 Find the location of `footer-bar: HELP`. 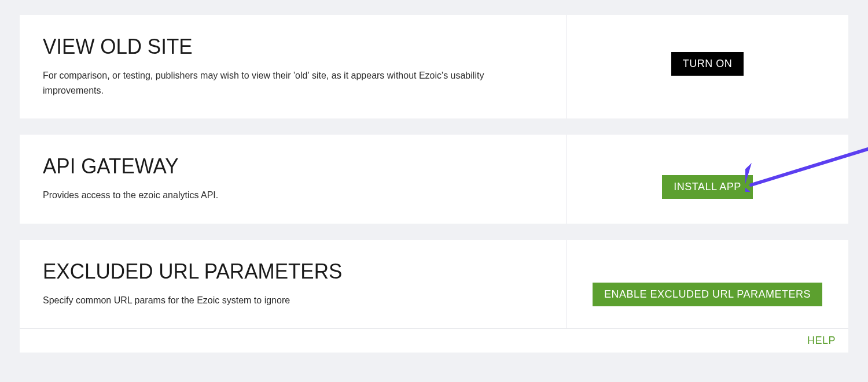

footer-bar: HELP is located at coordinates (434, 340).